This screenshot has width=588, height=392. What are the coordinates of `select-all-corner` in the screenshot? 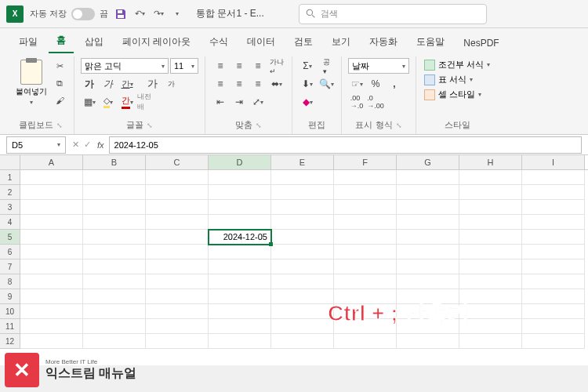 It's located at (10, 162).